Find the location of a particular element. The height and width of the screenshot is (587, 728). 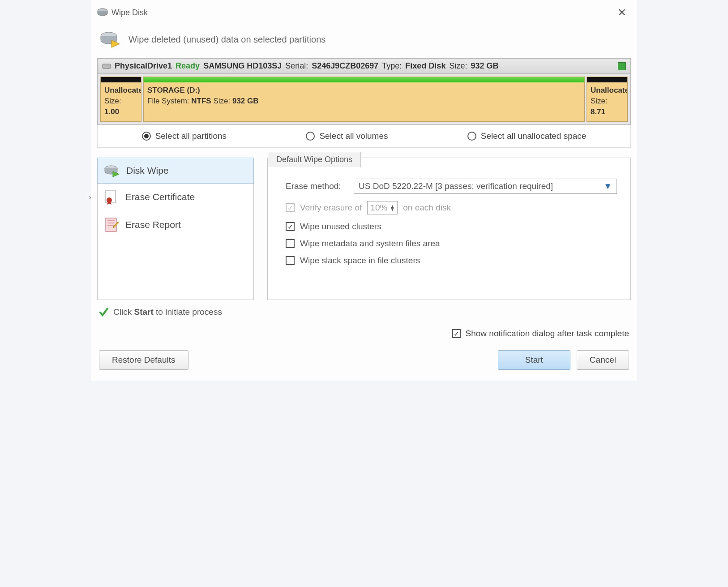

checkbox-label: Wipe metadata and system files area is located at coordinates (370, 244).